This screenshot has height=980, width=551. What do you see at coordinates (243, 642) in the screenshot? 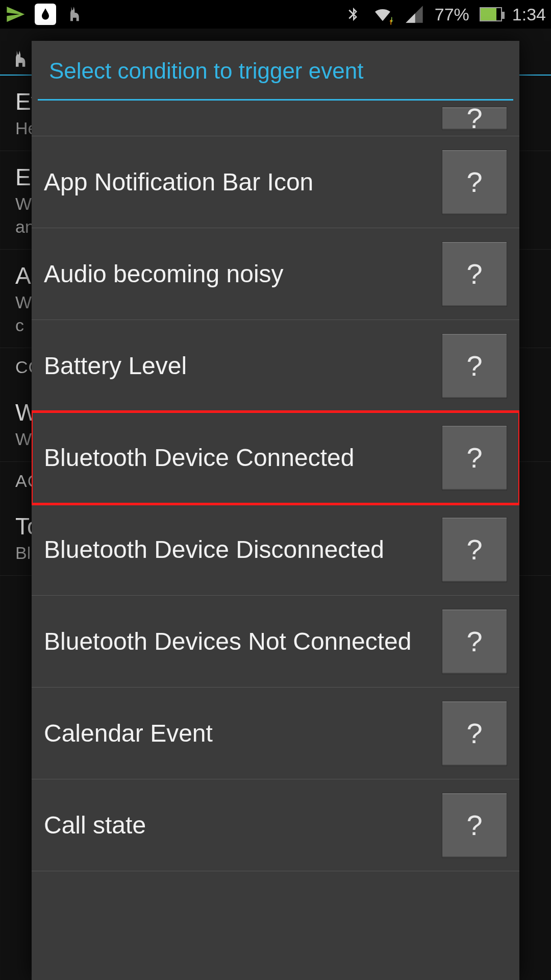
I see `condition-label: Bluetooth Devices Not Connected` at bounding box center [243, 642].